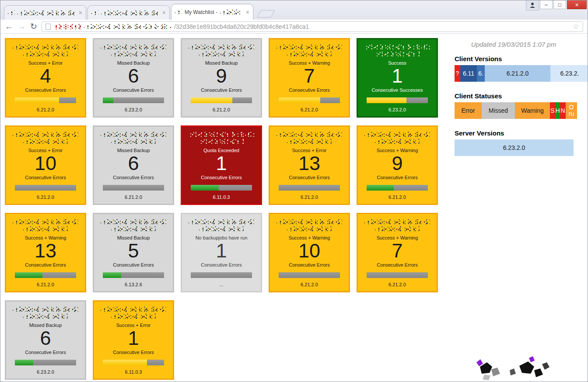 The width and height of the screenshot is (588, 382). I want to click on watchlist-tile: Missed Backup 6 Consecutive Errors 6.21.…, so click(133, 165).